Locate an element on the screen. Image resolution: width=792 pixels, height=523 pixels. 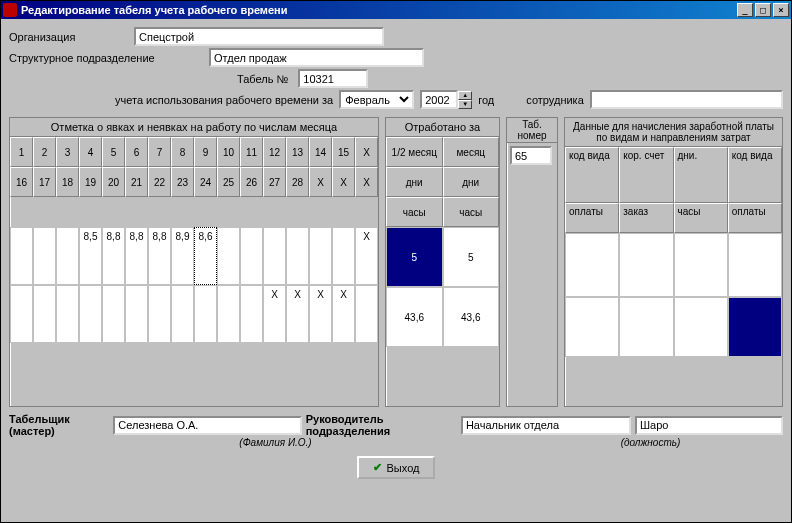
org-label: Организация is located at coordinates (72, 37).